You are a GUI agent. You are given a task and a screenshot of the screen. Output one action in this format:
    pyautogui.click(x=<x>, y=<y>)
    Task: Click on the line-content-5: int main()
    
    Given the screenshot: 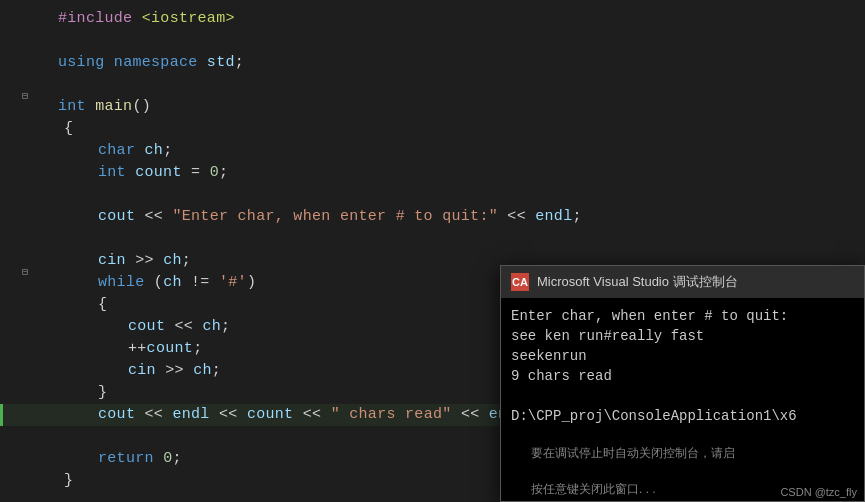 What is the action you would take?
    pyautogui.click(x=456, y=107)
    